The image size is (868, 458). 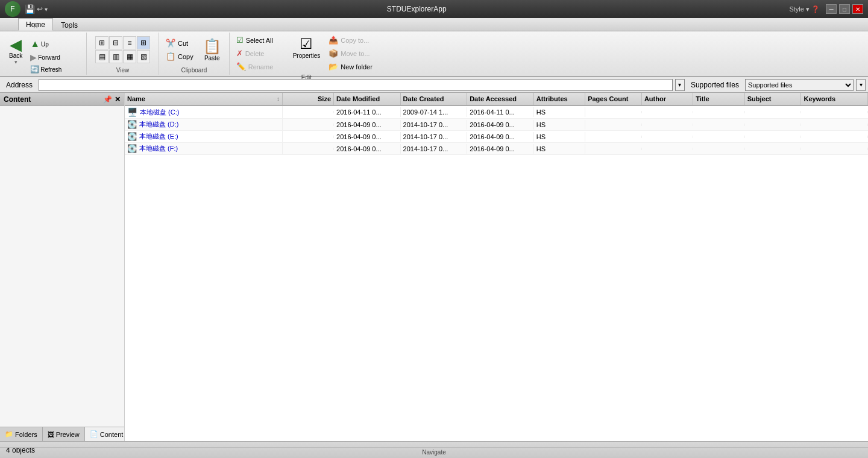 I want to click on col-header-modified: Date Modified, so click(x=368, y=99).